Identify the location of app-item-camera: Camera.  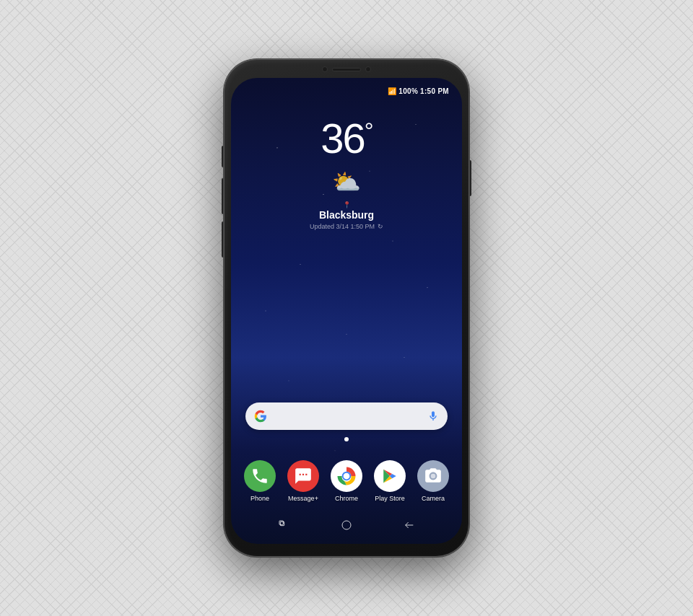
(433, 481).